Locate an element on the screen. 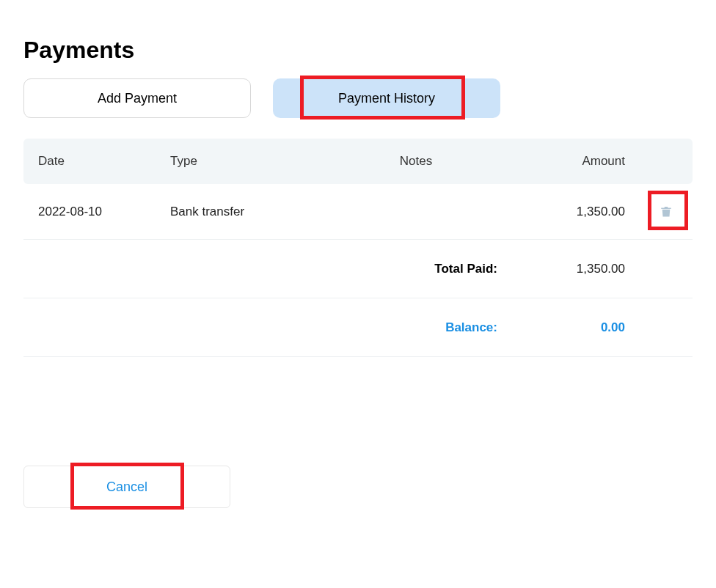 Image resolution: width=716 pixels, height=588 pixels. cell-date: 2022-08-10 is located at coordinates (90, 212).